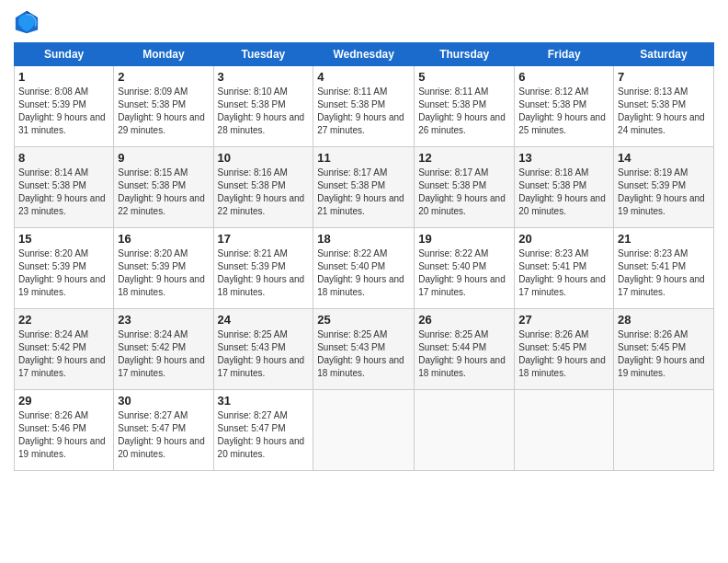 The height and width of the screenshot is (563, 728). What do you see at coordinates (162, 191) in the screenshot?
I see `day-info: Sunrise: 8:15 AMSunset: 5:38 PMDaylight:…` at bounding box center [162, 191].